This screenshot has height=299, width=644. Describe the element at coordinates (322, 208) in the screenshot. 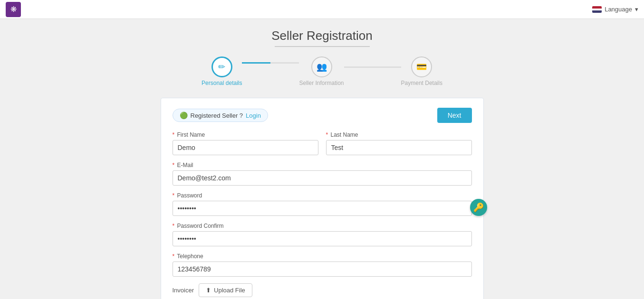

I see `password-wrapper` at that location.